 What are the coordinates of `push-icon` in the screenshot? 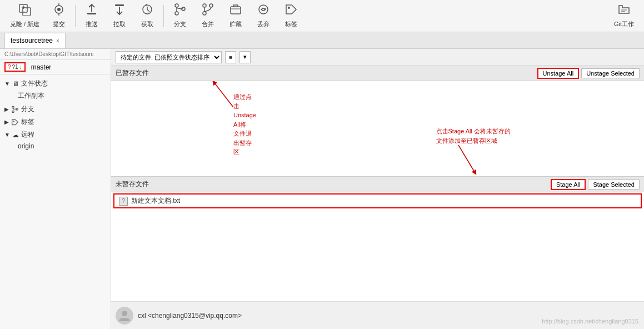 It's located at (92, 11).